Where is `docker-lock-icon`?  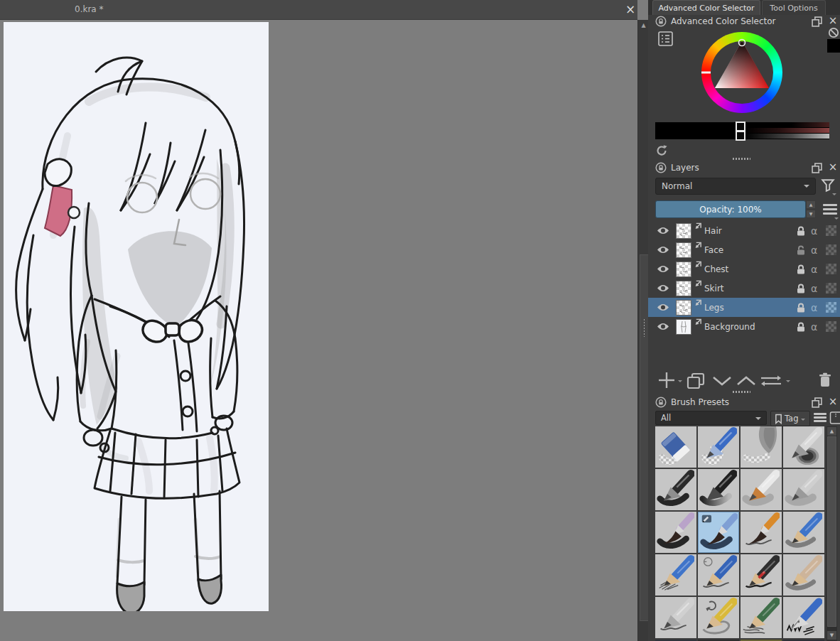
docker-lock-icon is located at coordinates (661, 402).